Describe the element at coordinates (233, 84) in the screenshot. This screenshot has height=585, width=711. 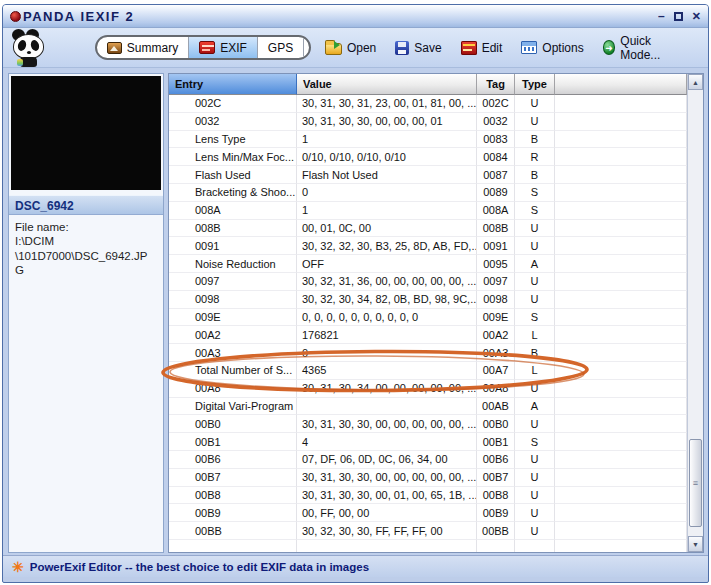
I see `column-header-entry: Entry` at that location.